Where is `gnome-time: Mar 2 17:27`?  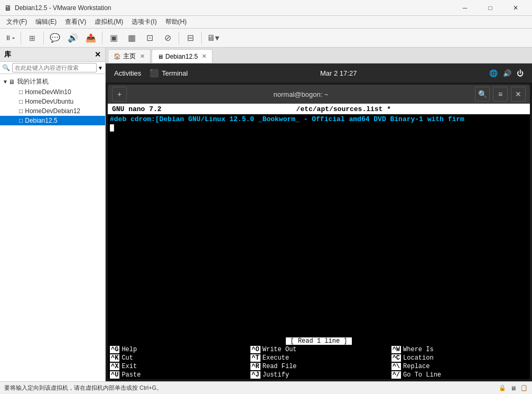
gnome-time: Mar 2 17:27 is located at coordinates (338, 73).